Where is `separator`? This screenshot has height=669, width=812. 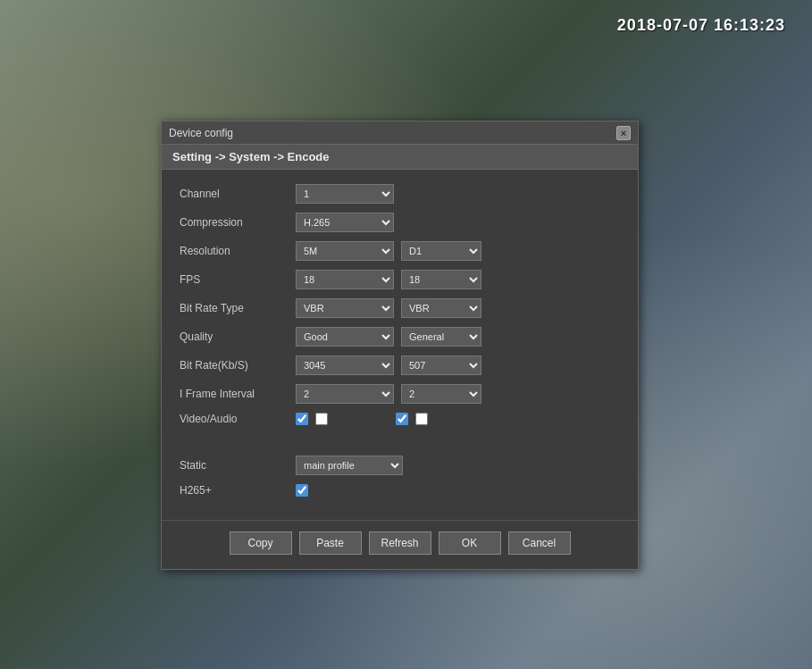 separator is located at coordinates (400, 441).